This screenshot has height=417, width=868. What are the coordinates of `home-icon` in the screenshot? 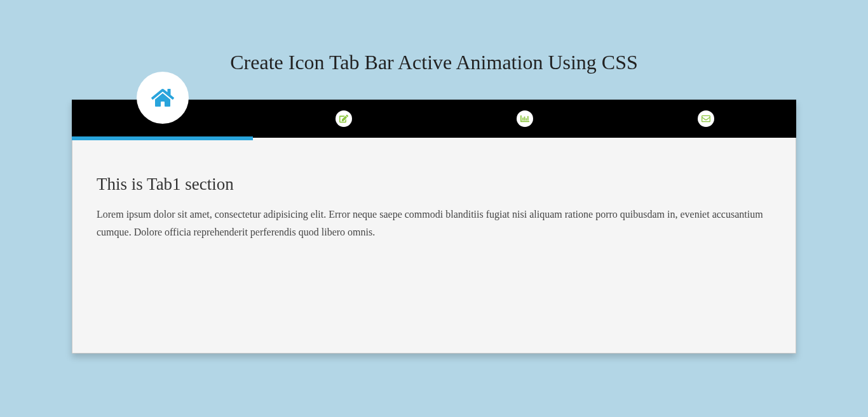 It's located at (163, 98).